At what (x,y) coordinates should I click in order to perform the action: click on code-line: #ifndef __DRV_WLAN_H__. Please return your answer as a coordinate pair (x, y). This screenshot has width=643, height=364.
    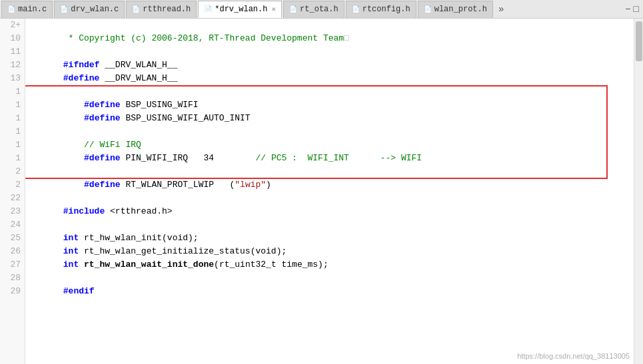
    Looking at the image, I should click on (333, 52).